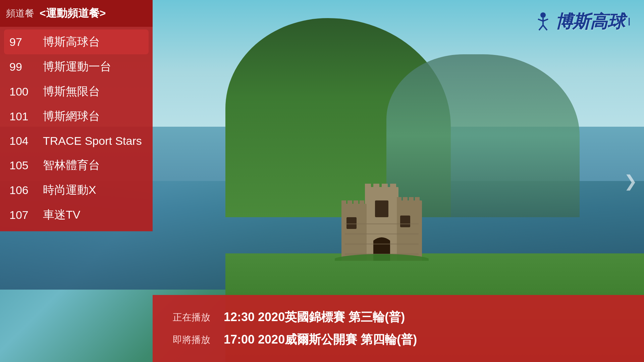 This screenshot has height=362, width=644. What do you see at coordinates (62, 215) in the screenshot?
I see `channel-name: 車迷TV` at bounding box center [62, 215].